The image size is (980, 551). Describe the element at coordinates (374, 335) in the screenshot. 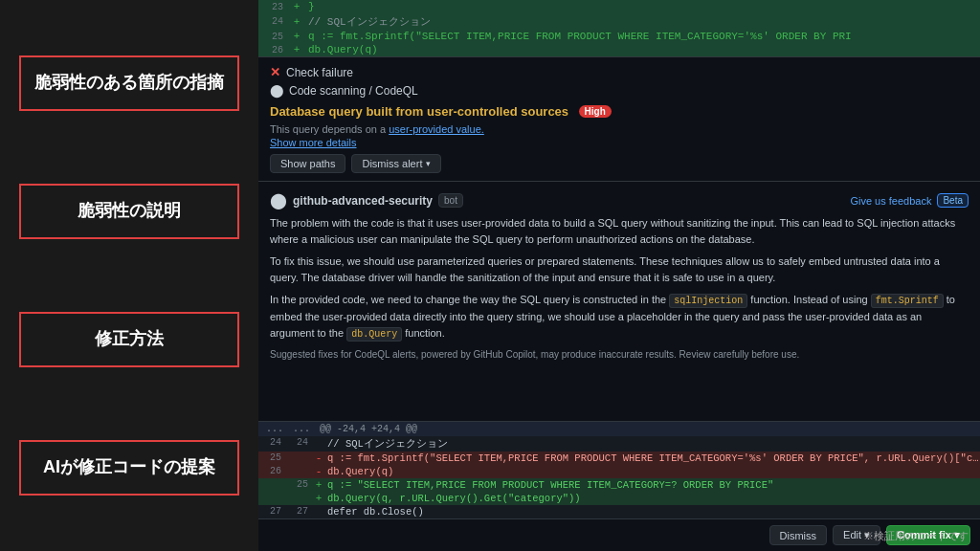

I see `db-query-code: db.Query` at that location.